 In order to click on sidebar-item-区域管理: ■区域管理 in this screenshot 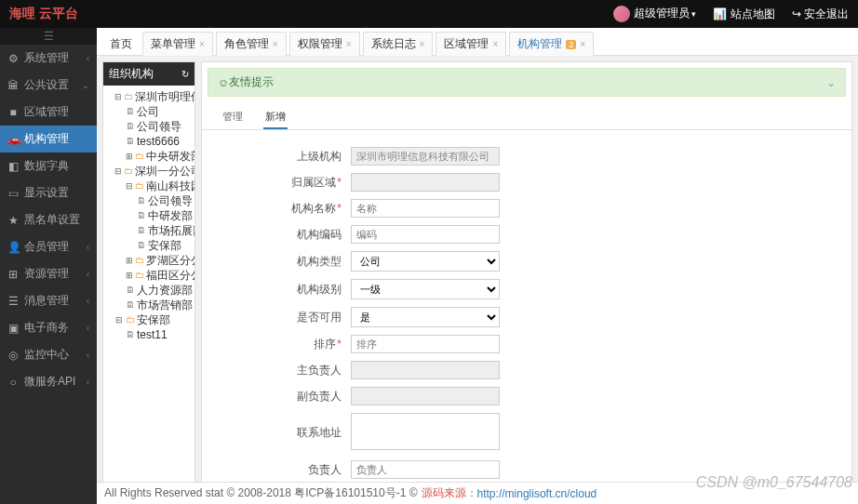, I will do `click(48, 112)`.